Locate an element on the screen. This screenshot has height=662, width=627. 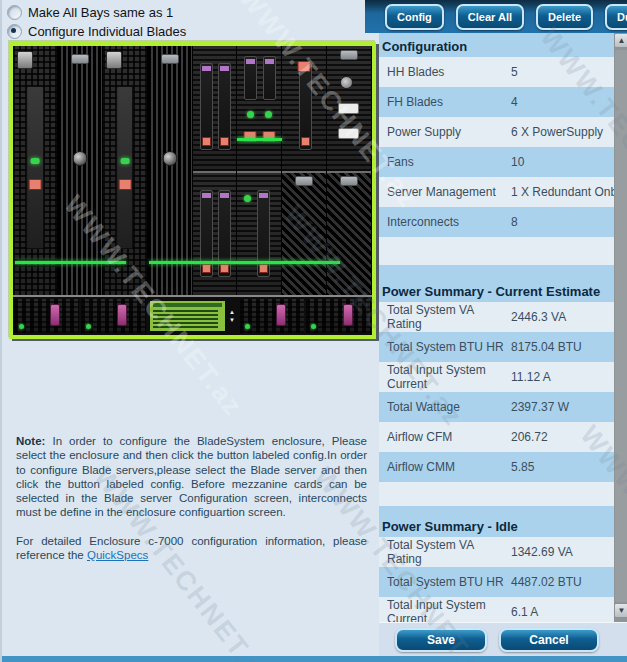
round-port-icon is located at coordinates (346, 82).